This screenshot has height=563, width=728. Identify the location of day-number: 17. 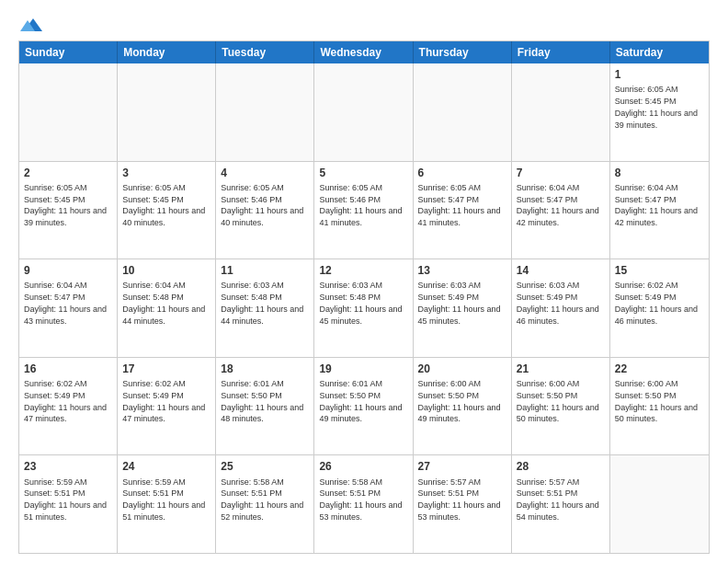
(166, 369).